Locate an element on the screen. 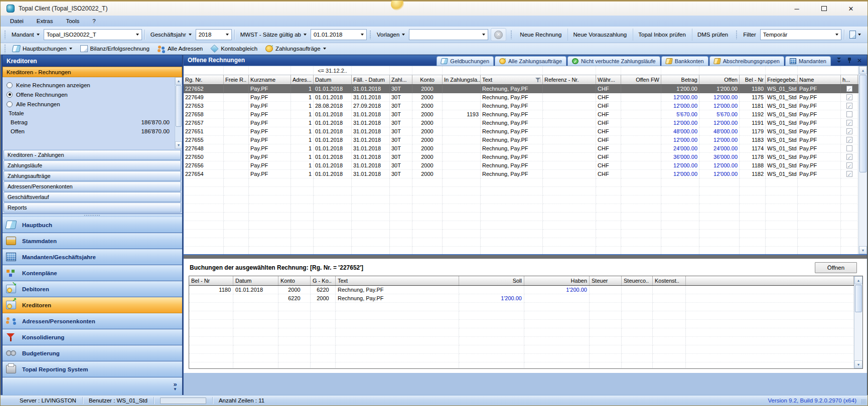 This screenshot has width=868, height=406. column-header: Steuerco.. is located at coordinates (637, 281).